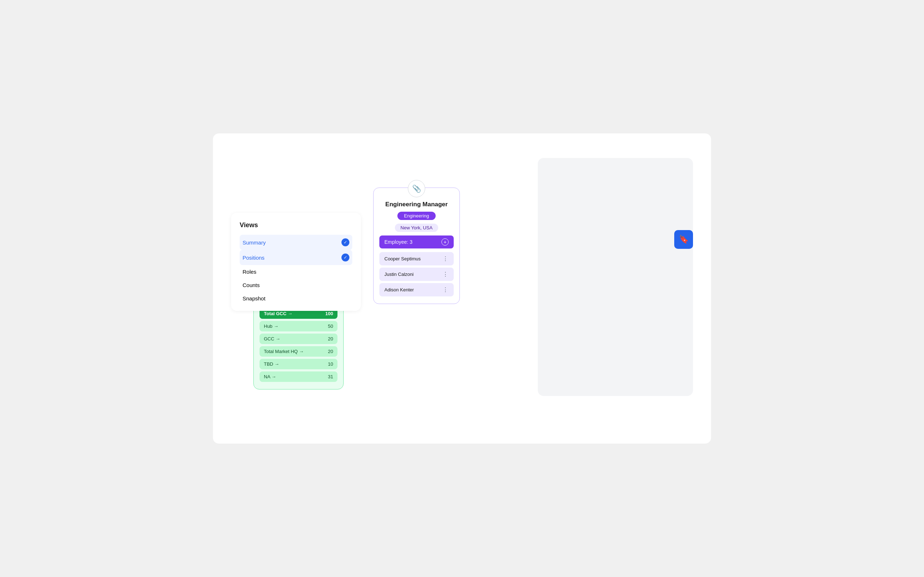  Describe the element at coordinates (683, 240) in the screenshot. I see `bookmark-button: 🔖` at that location.